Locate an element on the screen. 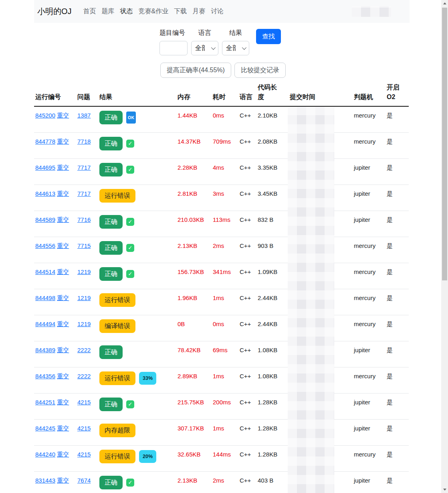  run-id-link: 844498 is located at coordinates (45, 298).